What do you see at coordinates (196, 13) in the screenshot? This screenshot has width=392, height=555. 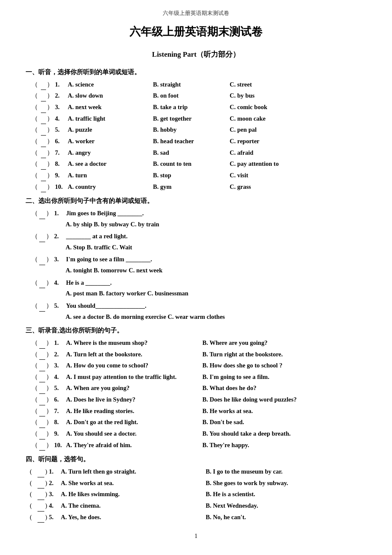 I see `top-label: 六年级上册英语期末测试卷` at bounding box center [196, 13].